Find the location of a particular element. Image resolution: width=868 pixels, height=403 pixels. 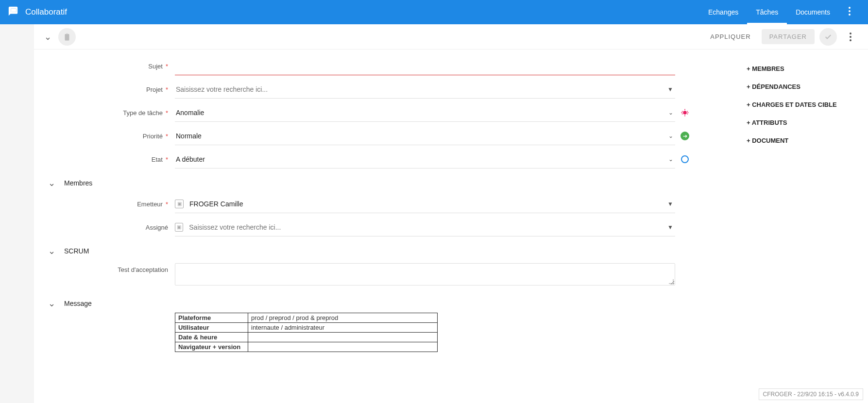

label-state: Etat is located at coordinates (157, 159).